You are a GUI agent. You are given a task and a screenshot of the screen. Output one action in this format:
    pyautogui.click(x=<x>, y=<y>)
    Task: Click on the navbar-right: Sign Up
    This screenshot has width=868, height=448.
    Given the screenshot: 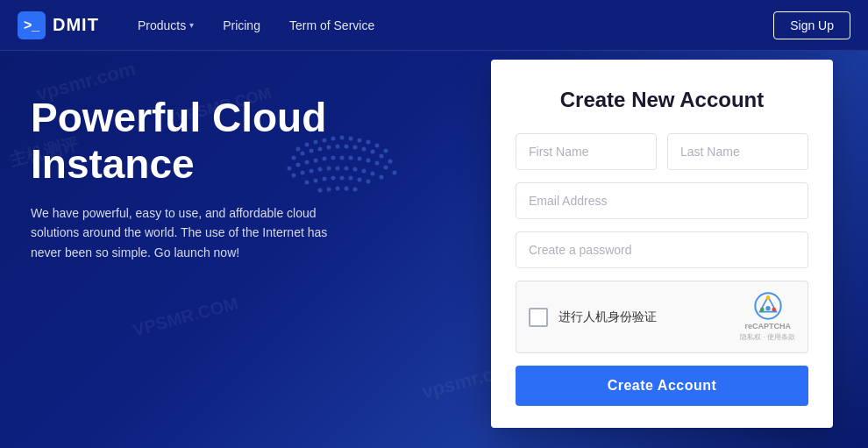 What is the action you would take?
    pyautogui.click(x=812, y=25)
    